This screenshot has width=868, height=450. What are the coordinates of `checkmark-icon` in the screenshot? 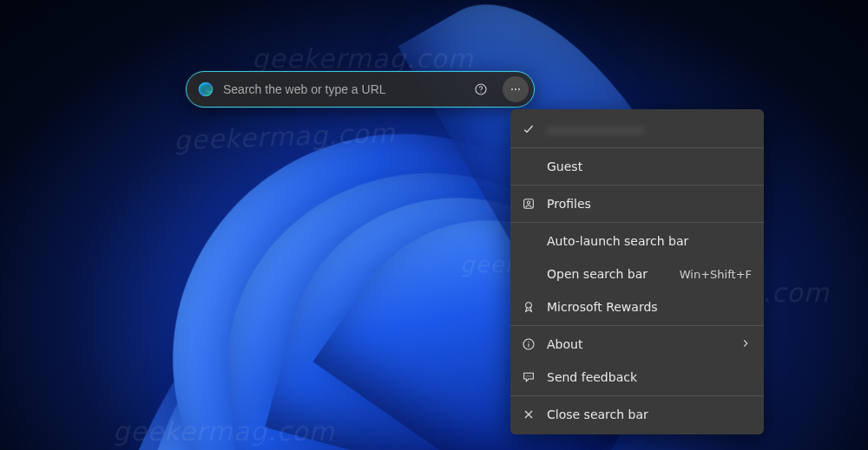 It's located at (529, 129).